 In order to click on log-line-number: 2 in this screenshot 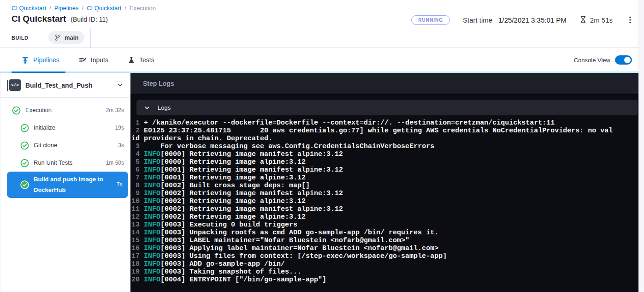, I will do `click(137, 131)`.